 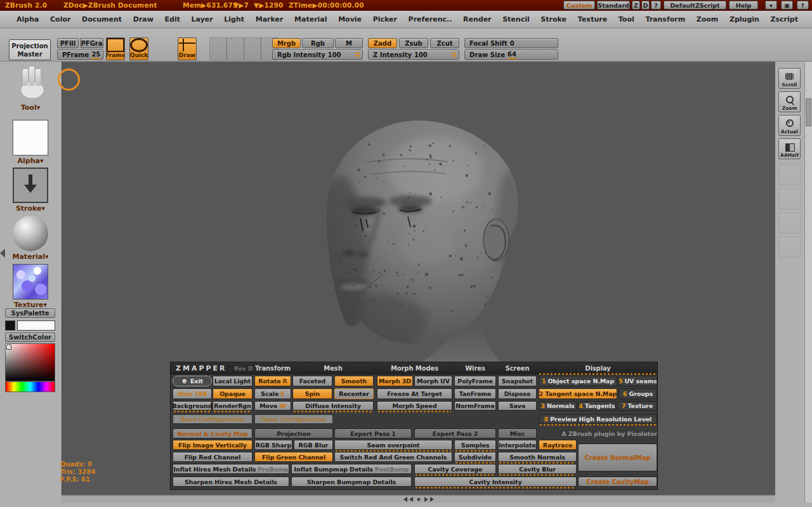 I want to click on movie-menu: Movie, so click(x=350, y=19).